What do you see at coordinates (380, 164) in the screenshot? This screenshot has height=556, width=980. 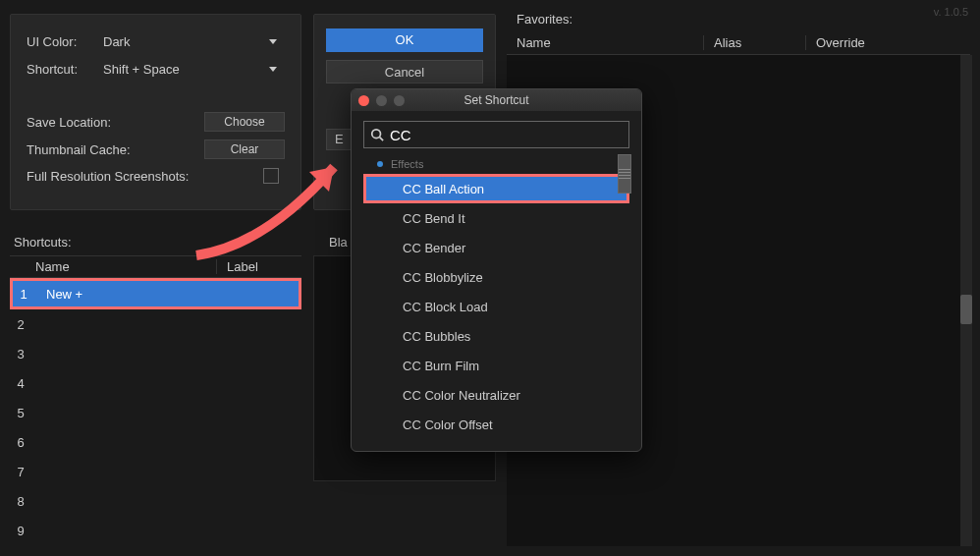 I see `group-dot-icon` at bounding box center [380, 164].